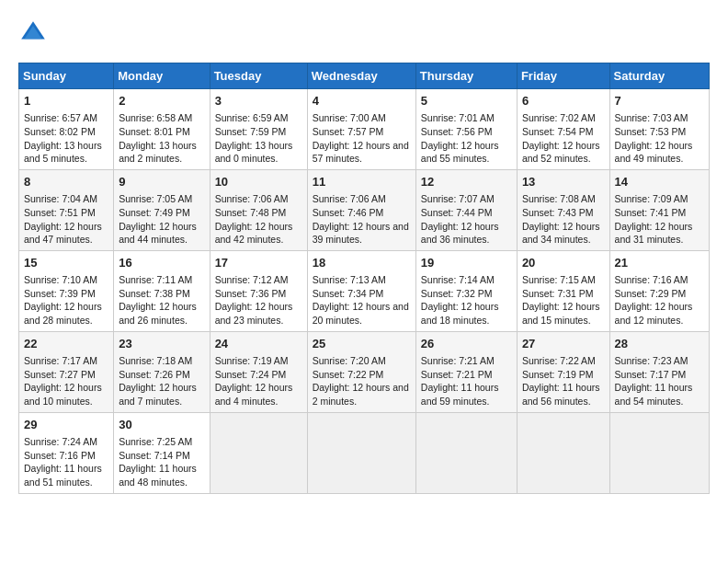  What do you see at coordinates (162, 76) in the screenshot?
I see `column-header-monday: Monday` at bounding box center [162, 76].